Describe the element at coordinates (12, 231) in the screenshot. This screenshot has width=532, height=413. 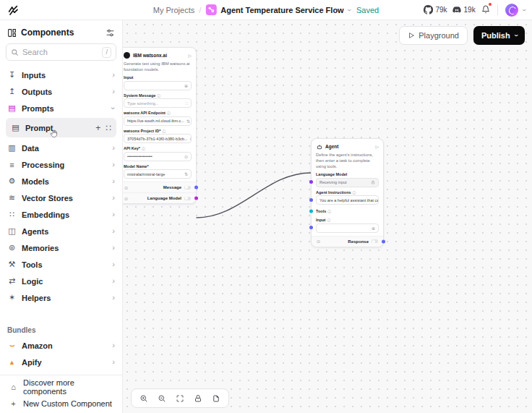
I see `bot-icon: ◫` at that location.